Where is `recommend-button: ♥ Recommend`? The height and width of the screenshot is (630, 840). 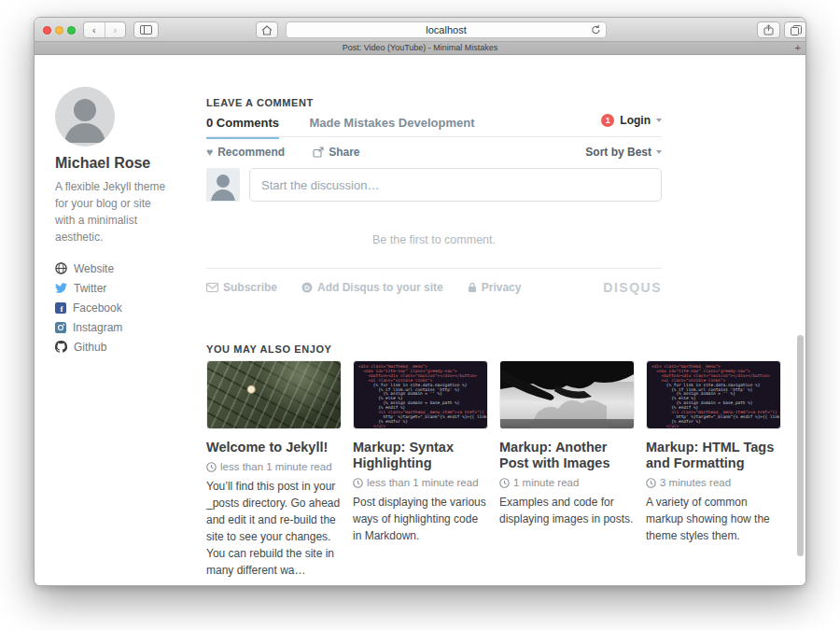
recommend-button: ♥ Recommend is located at coordinates (245, 152).